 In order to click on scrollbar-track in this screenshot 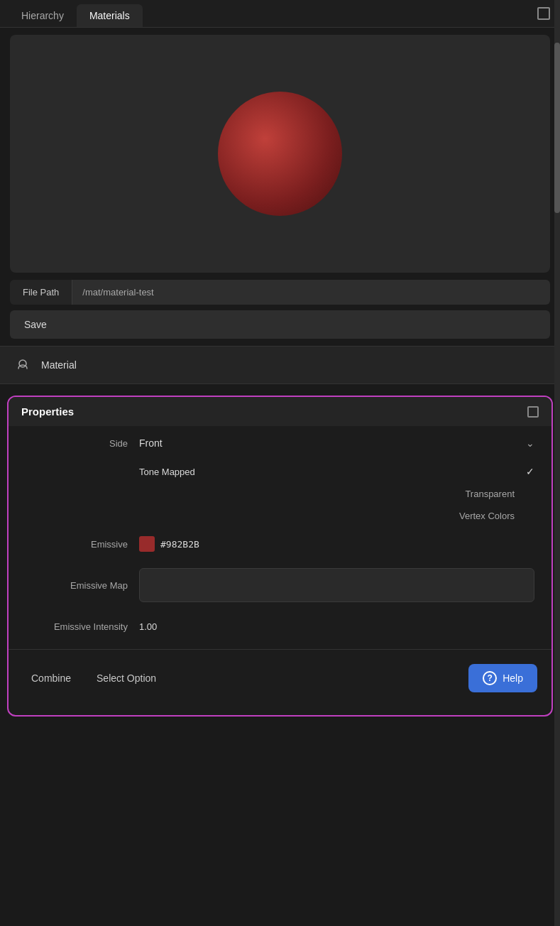, I will do `click(557, 463)`.